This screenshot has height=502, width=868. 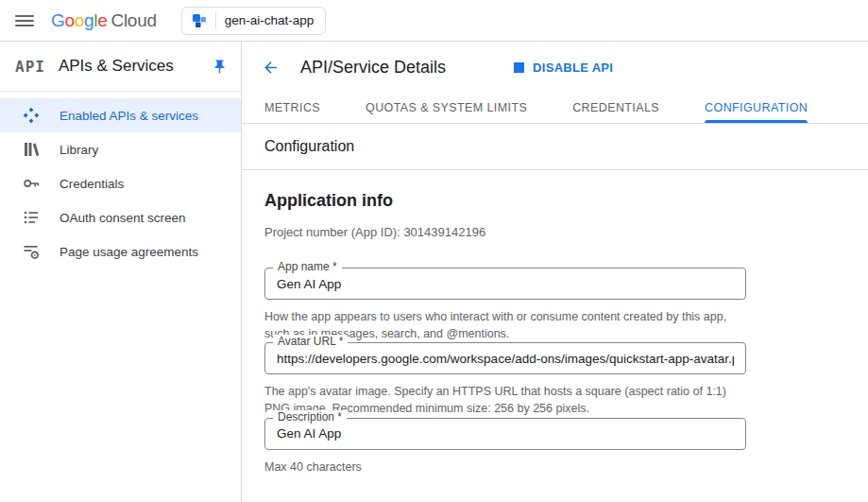 I want to click on sidebar-item-label: Enabled APIs & services, so click(x=128, y=115).